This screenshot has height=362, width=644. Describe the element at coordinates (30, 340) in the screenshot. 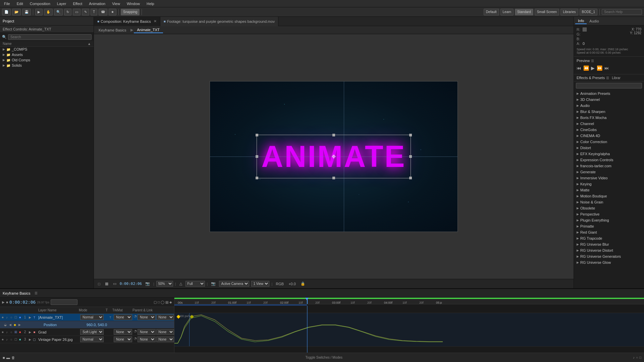

I see `layer-3-expand: ▶` at that location.